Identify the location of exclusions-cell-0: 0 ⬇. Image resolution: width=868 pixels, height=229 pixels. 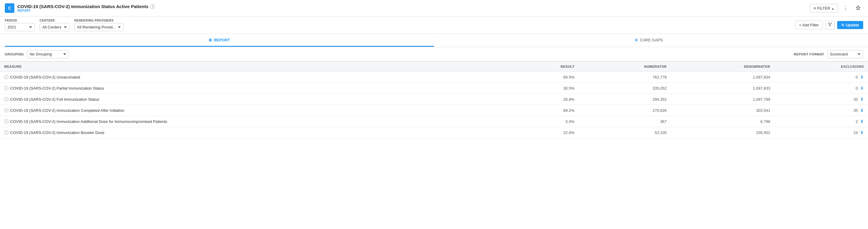
(821, 77).